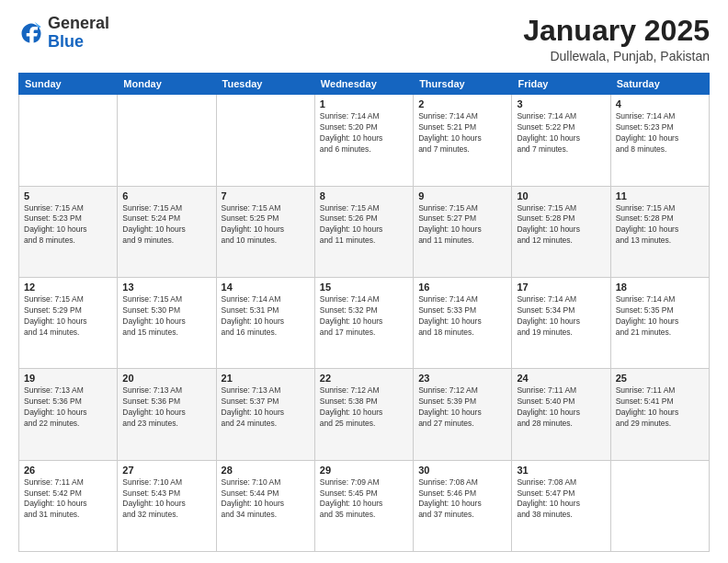 This screenshot has width=728, height=563. Describe the element at coordinates (167, 85) in the screenshot. I see `weekday-monday: Monday` at that location.